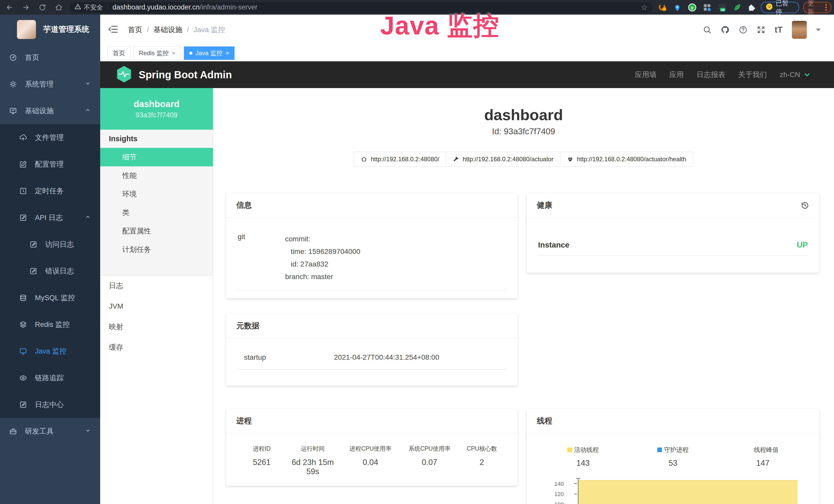 The image size is (834, 504). I want to click on sidebar-item-home: 首页, so click(50, 58).